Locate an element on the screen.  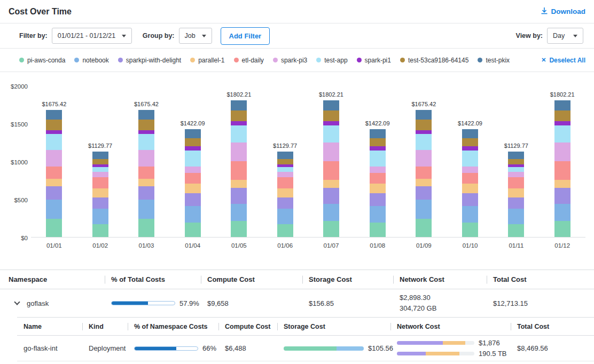
bar-group: $1802.2101/05 is located at coordinates (239, 161).